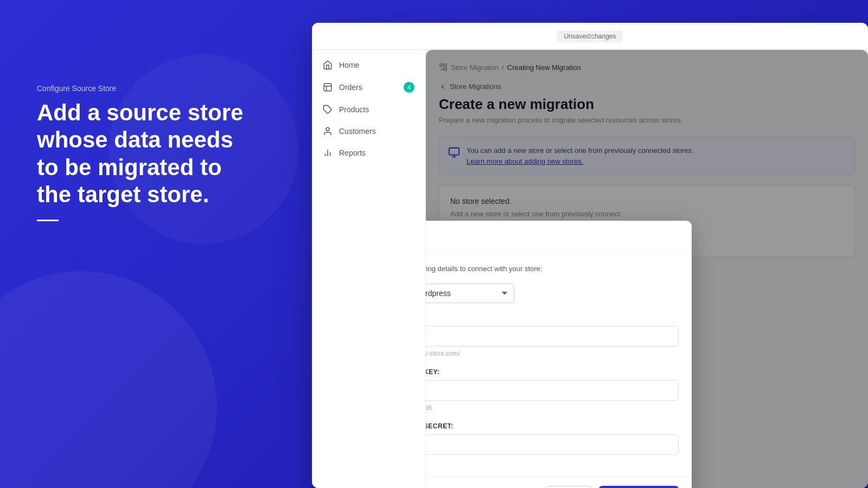 The width and height of the screenshot is (868, 488). I want to click on top-bar-dot, so click(590, 36).